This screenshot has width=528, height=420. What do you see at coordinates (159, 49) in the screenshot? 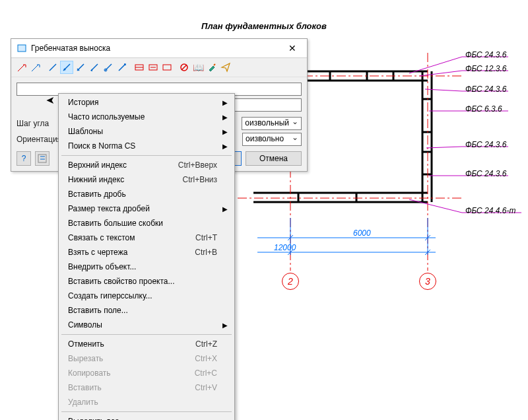
I see `dialog-titlebar: Гребенчатая выноска ✕` at bounding box center [159, 49].